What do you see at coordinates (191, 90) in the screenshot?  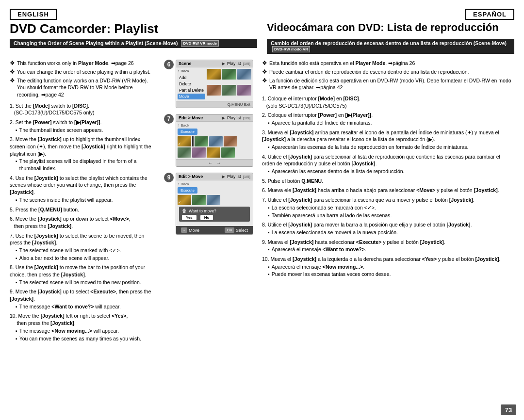 I see `menu-partial-delete: Partial Delete` at bounding box center [191, 90].